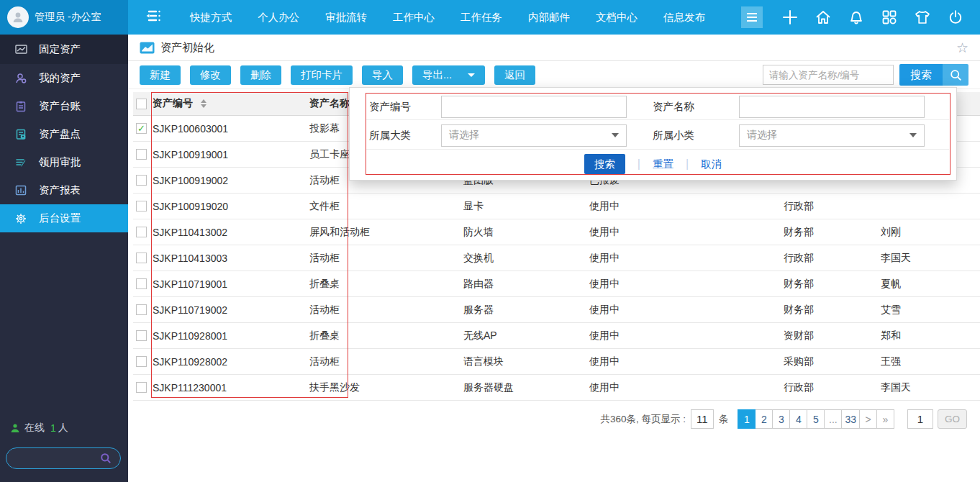  What do you see at coordinates (60, 78) in the screenshot?
I see `sidebar-item-label: 我的资产` at bounding box center [60, 78].